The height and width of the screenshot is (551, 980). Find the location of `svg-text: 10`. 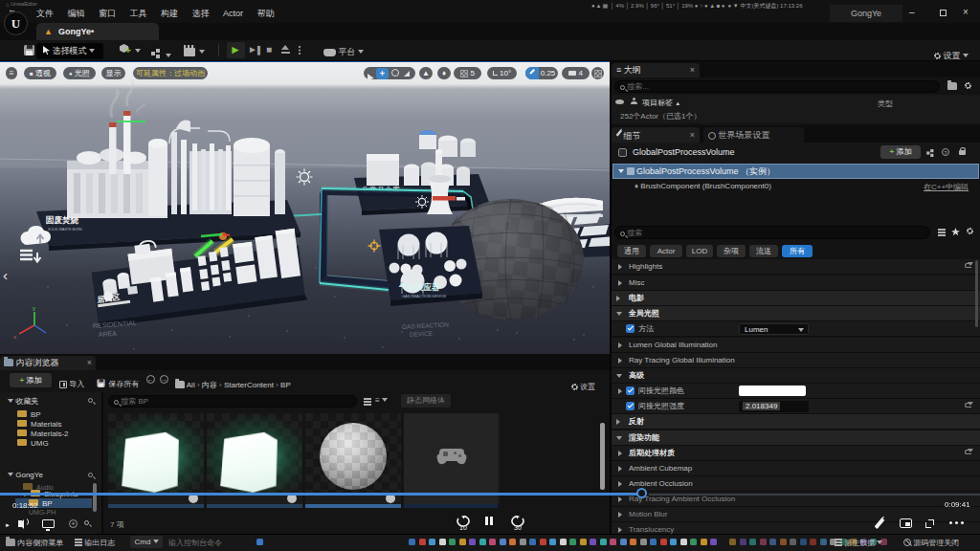

svg-text: 10 is located at coordinates (463, 528).